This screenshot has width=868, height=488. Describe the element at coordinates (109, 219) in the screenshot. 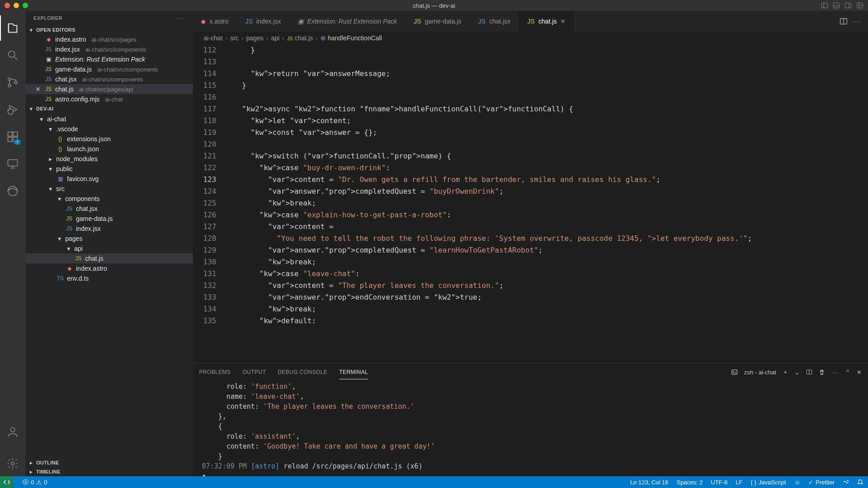

I see `file-item: JSgame-data.js` at that location.